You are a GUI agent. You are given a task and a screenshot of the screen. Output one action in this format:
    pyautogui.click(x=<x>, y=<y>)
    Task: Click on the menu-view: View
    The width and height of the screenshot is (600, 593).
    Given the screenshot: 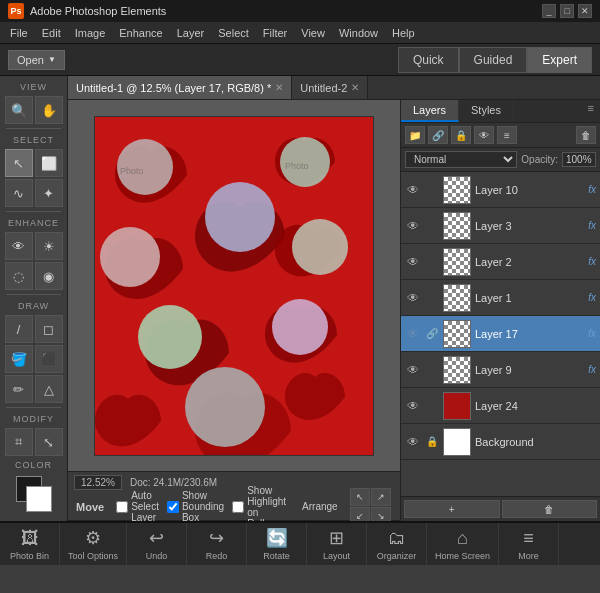 What is the action you would take?
    pyautogui.click(x=313, y=33)
    